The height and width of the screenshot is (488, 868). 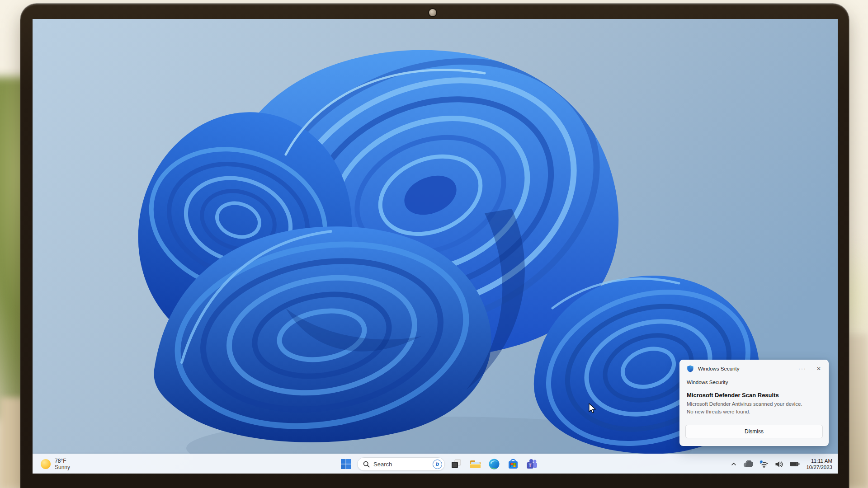 What do you see at coordinates (456, 464) in the screenshot?
I see `task-view-icon` at bounding box center [456, 464].